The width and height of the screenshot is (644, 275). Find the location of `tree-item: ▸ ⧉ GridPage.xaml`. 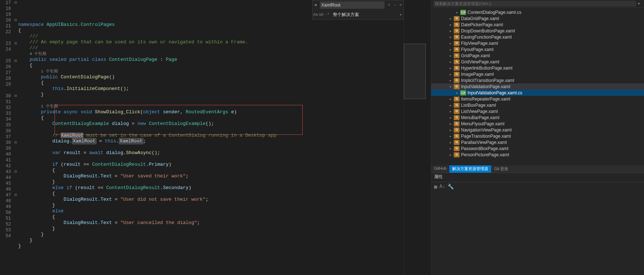

tree-item: ▸ ⧉ GridPage.xaml is located at coordinates (538, 55).